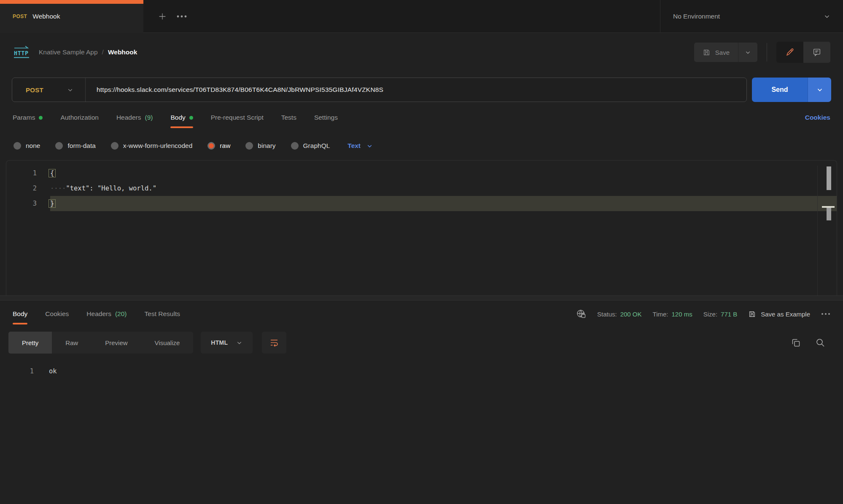 The image size is (843, 504). Describe the element at coordinates (422, 118) in the screenshot. I see `request-tabs: Params Authorization Headers (9) Body Pr…` at that location.